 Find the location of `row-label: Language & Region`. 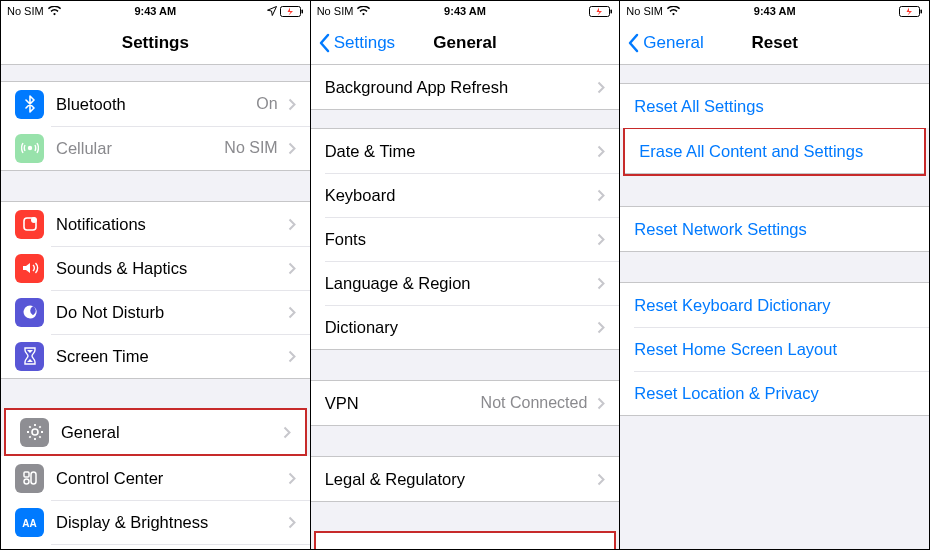

row-label: Language & Region is located at coordinates (398, 284).